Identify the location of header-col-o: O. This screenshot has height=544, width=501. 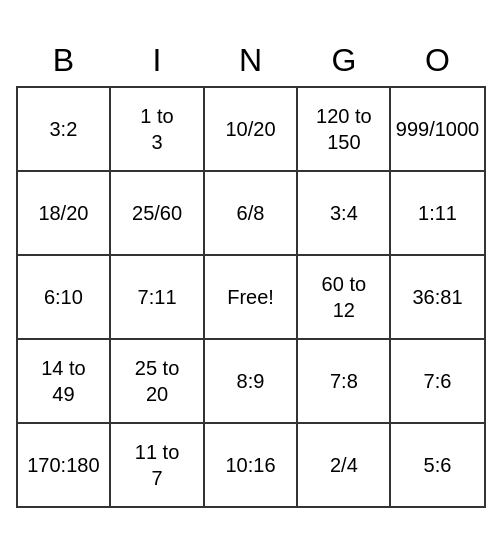
(437, 62).